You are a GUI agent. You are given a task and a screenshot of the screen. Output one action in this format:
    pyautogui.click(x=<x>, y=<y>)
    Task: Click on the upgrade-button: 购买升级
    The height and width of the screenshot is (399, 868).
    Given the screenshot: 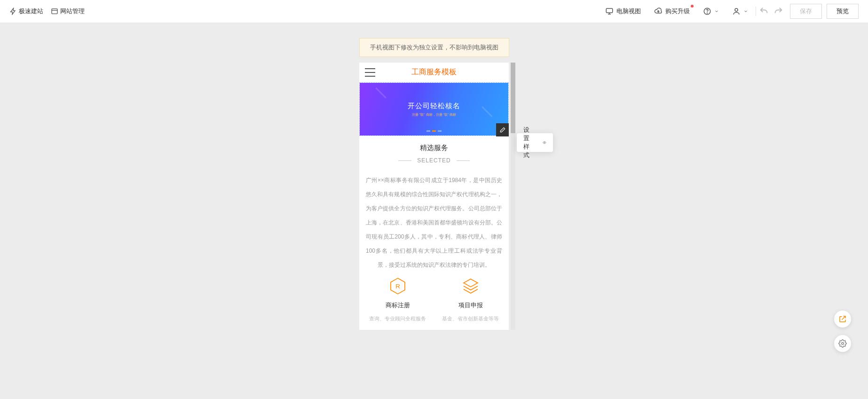 What is the action you would take?
    pyautogui.click(x=672, y=11)
    